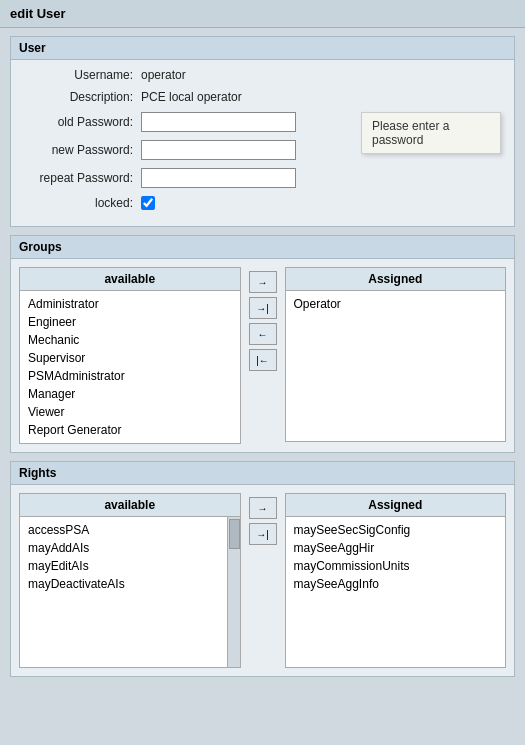 This screenshot has width=525, height=745. Describe the element at coordinates (81, 178) in the screenshot. I see `repeat-password-label: repeat Password:` at that location.